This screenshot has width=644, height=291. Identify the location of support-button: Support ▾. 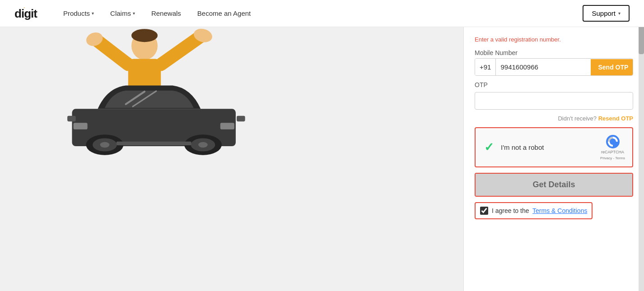
(606, 14).